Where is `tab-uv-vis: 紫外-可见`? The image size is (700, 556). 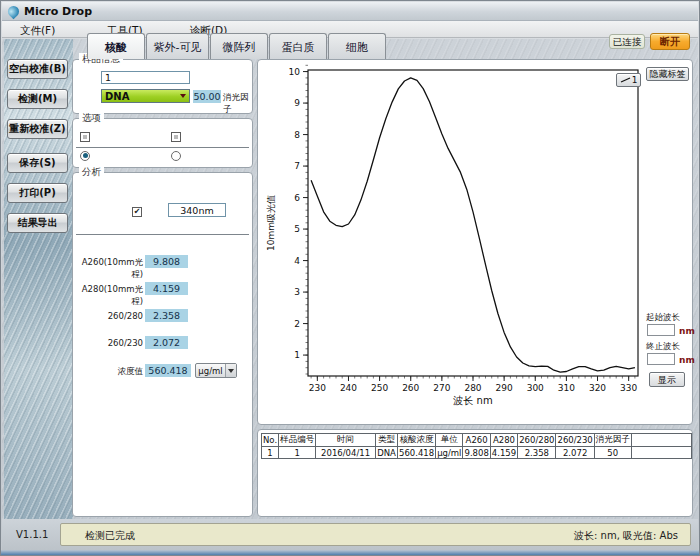
tab-uv-vis: 紫外-可见 is located at coordinates (178, 46).